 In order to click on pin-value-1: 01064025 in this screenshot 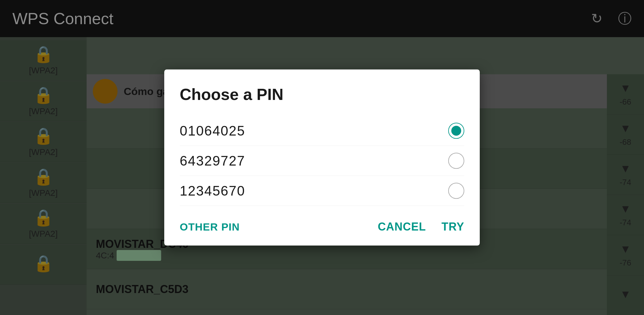, I will do `click(213, 131)`.